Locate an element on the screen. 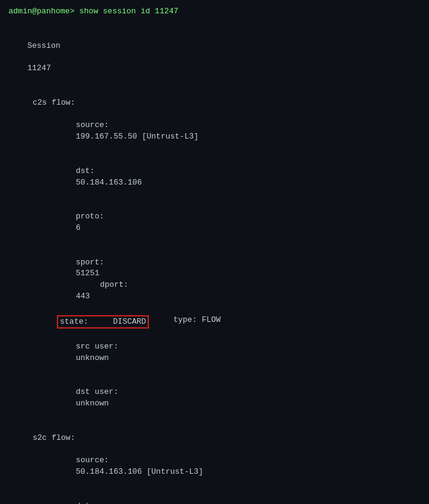  session-id-value: 11247 is located at coordinates (39, 68).